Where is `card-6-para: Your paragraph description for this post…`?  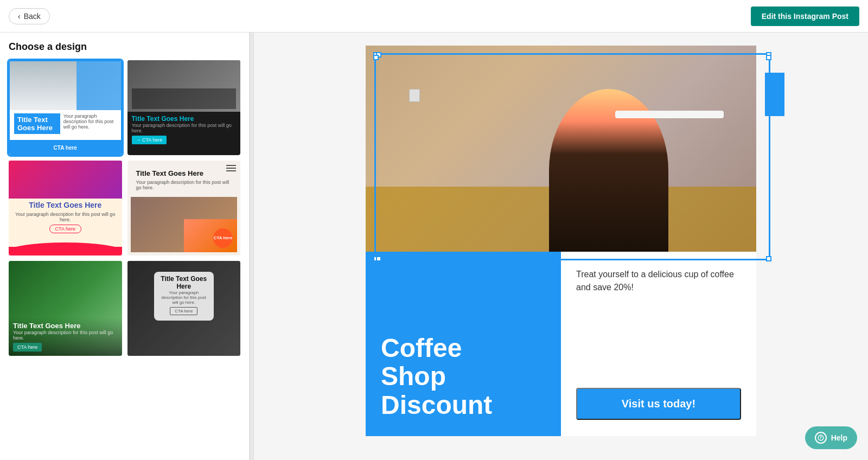
card-6-para: Your paragraph description for this post… is located at coordinates (184, 297).